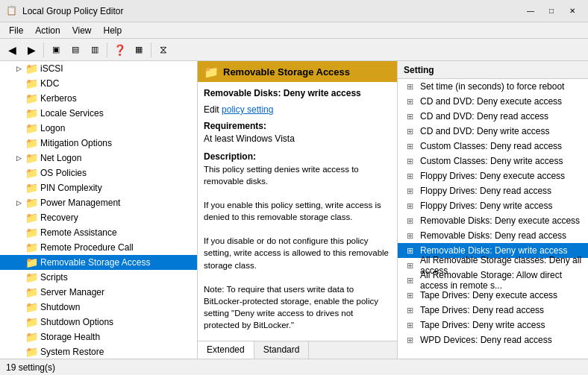 Image resolution: width=588 pixels, height=375 pixels. Describe the element at coordinates (98, 188) in the screenshot. I see `tree-item-pin-complexity: 📁 PIN Complexity` at that location.